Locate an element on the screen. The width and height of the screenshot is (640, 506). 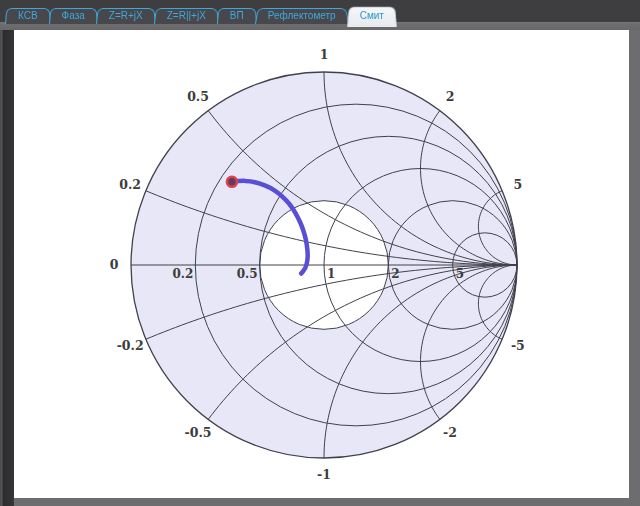
rim-label: -0.5 is located at coordinates (198, 432).